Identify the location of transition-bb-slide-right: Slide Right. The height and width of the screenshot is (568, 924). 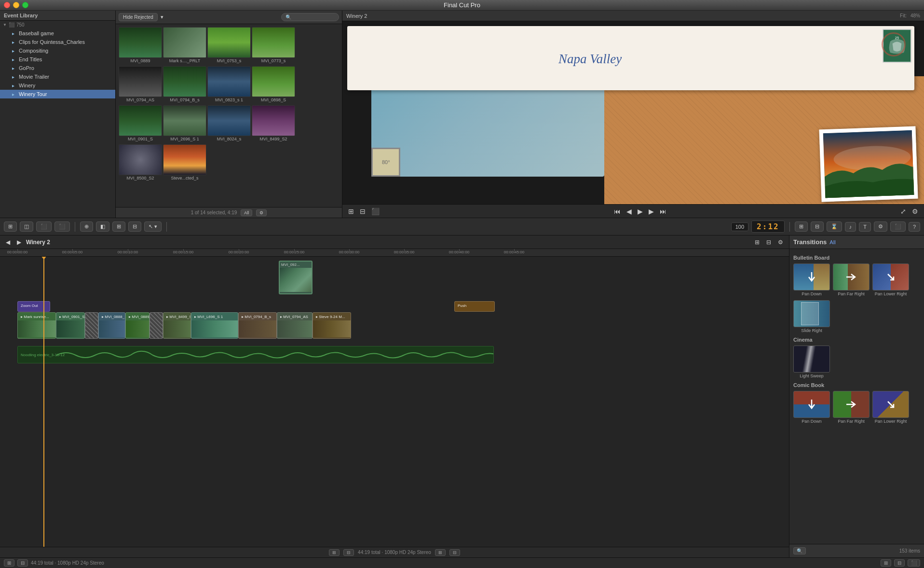
(812, 317).